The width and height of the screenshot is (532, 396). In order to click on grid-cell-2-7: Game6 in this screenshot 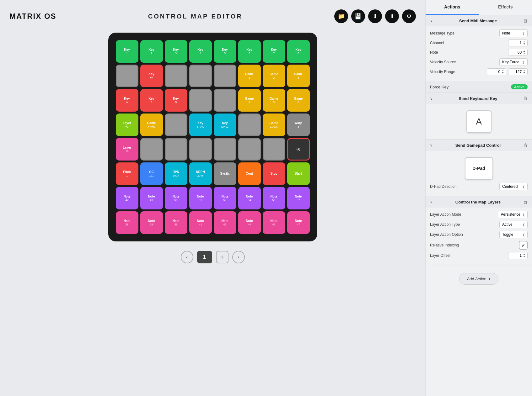, I will do `click(298, 100)`.